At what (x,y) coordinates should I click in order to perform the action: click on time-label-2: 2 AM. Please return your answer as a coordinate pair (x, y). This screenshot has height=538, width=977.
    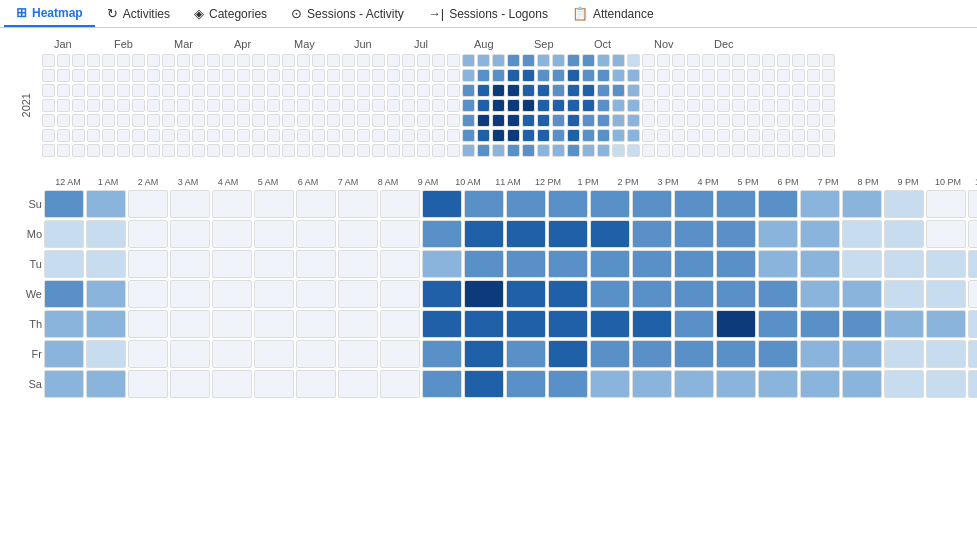
    Looking at the image, I should click on (148, 182).